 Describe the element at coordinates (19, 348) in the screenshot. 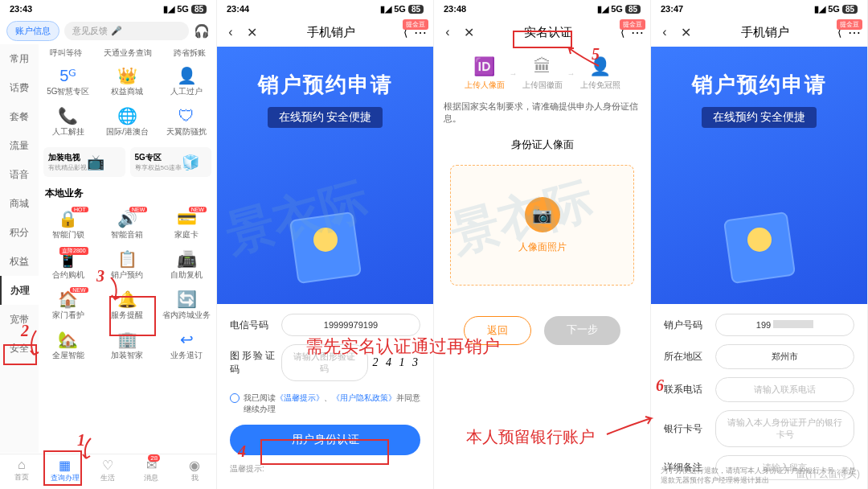

I see `sidebar-item-10: 安全` at that location.